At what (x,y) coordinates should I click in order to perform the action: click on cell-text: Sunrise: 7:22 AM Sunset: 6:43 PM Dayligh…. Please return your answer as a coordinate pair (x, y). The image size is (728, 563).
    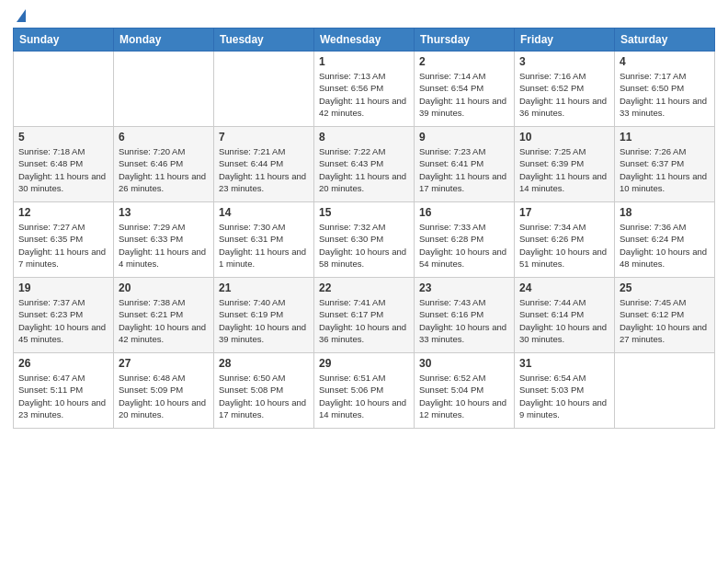
    Looking at the image, I should click on (364, 169).